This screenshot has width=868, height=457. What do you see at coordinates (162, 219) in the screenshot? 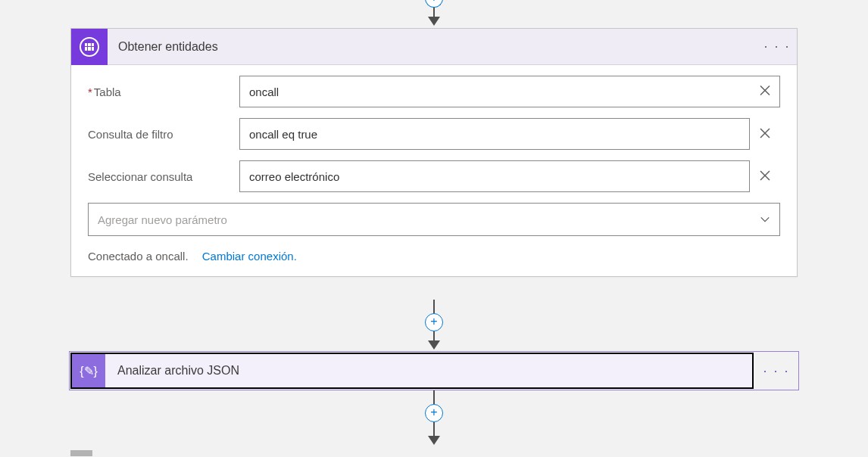
I see `add-parameter-placeholder: Agregar nuevo parámetro` at bounding box center [162, 219].